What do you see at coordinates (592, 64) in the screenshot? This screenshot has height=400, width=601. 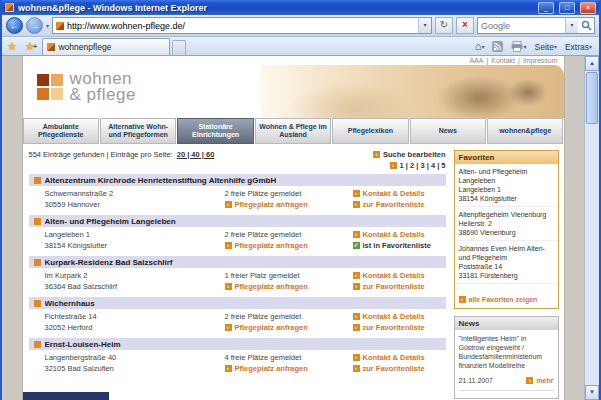 I see `scroll-up-icon: ▲` at bounding box center [592, 64].